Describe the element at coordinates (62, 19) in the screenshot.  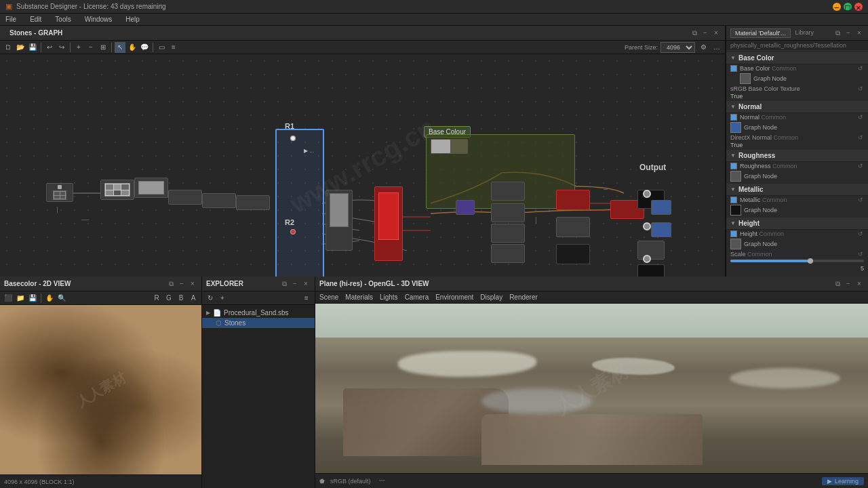
I see `menu-tools: Tools` at that location.